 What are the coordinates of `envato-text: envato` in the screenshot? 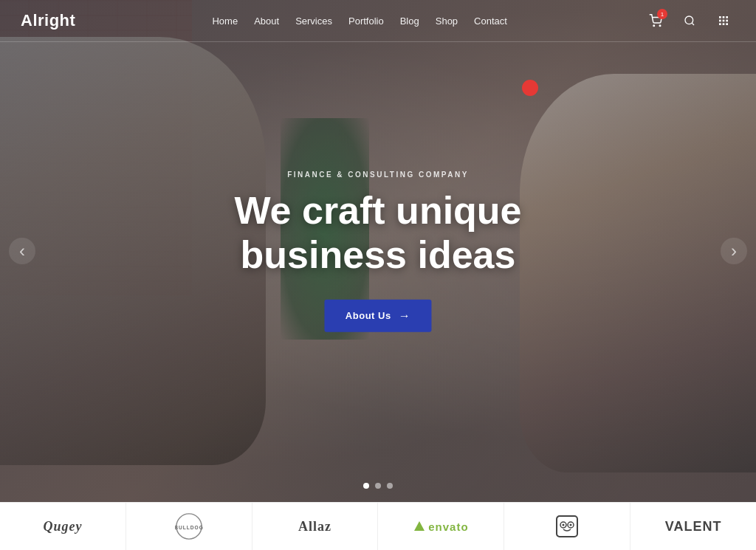 It's located at (448, 527).